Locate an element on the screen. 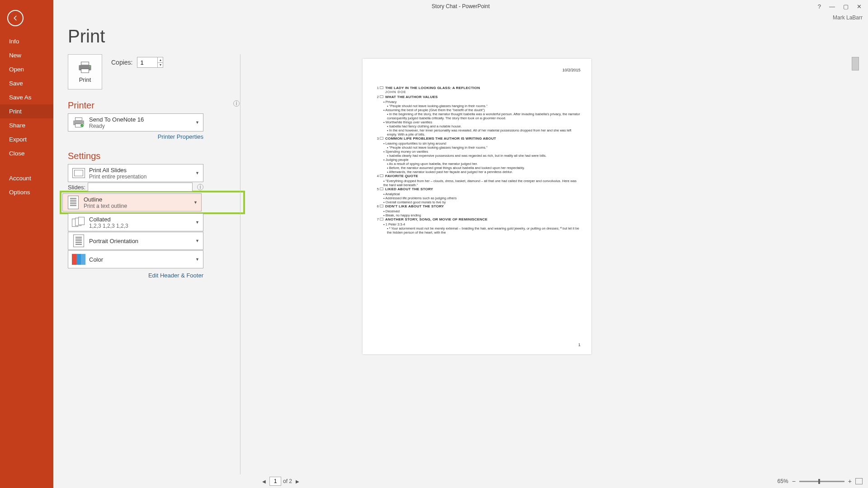  back-button is located at coordinates (15, 18).